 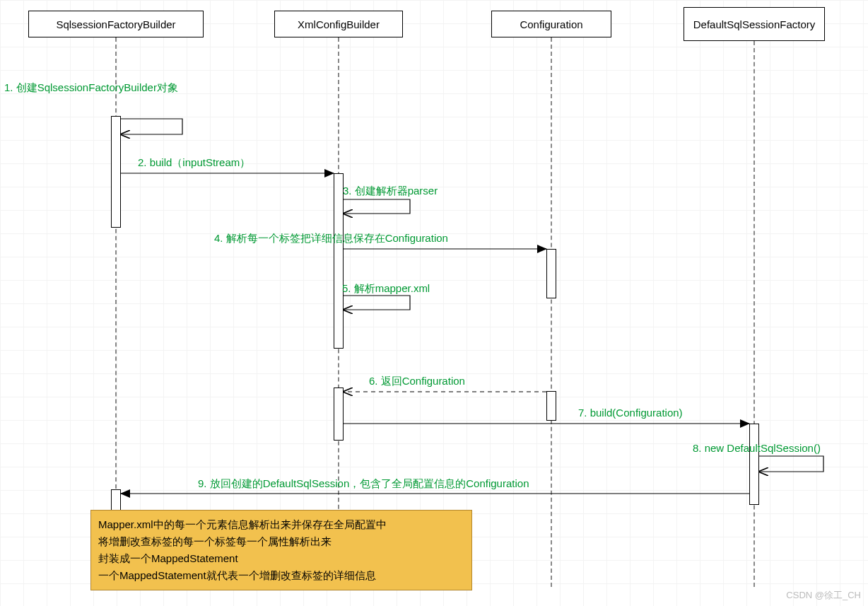 I want to click on msg-7-label: 7. build(Configuration), so click(x=631, y=413).